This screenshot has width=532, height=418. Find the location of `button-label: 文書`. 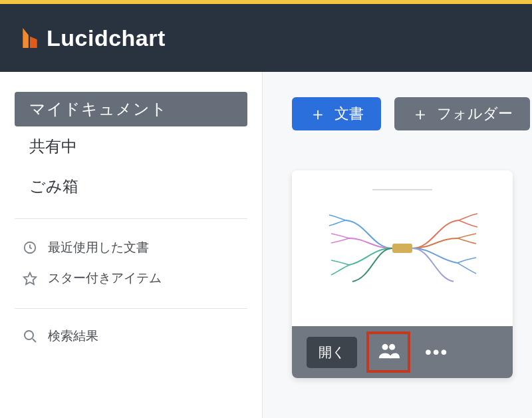

button-label: 文書 is located at coordinates (349, 114).